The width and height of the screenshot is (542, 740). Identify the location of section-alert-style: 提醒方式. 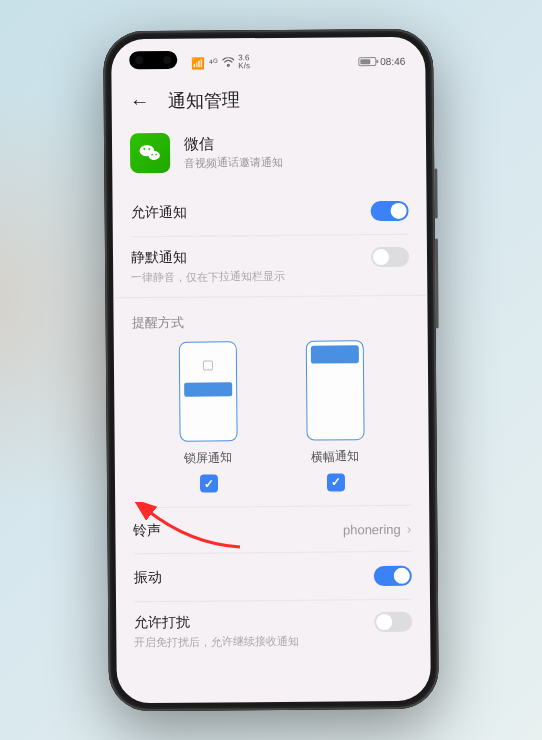
(270, 319).